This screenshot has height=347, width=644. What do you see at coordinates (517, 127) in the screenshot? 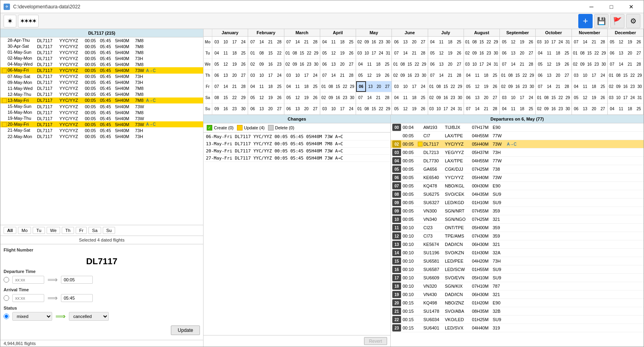
I see `departure-list-item: 00 00:04 AM193 TIJ/BJX 07H17M E90` at bounding box center [517, 127].